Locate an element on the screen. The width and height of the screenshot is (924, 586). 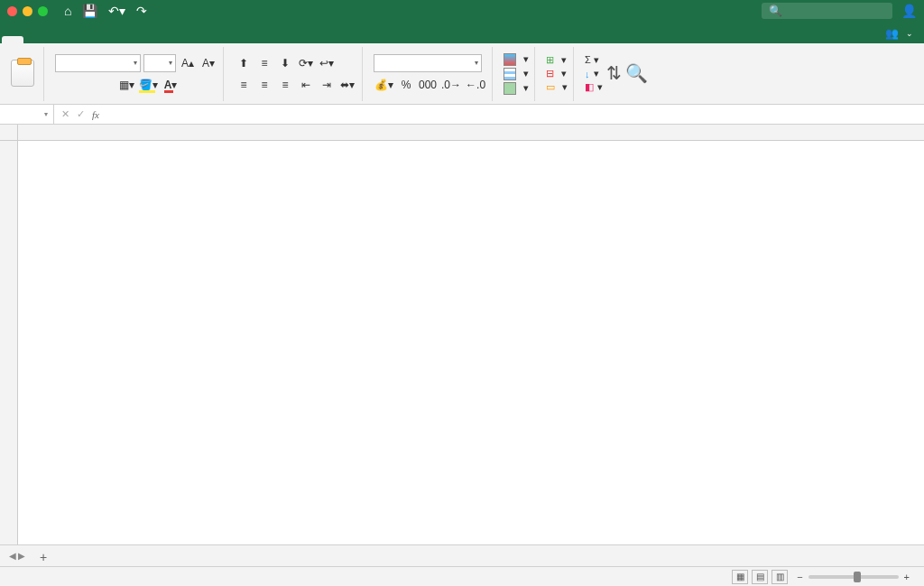
tab-view is located at coordinates (164, 40).